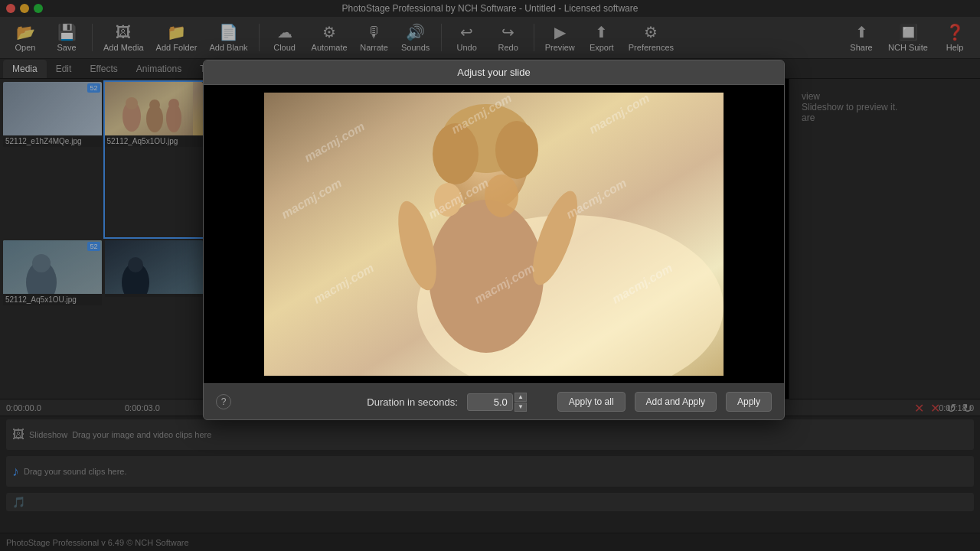 The image size is (980, 551). Describe the element at coordinates (521, 403) in the screenshot. I see `duration-stepper: ▲ ▼` at that location.